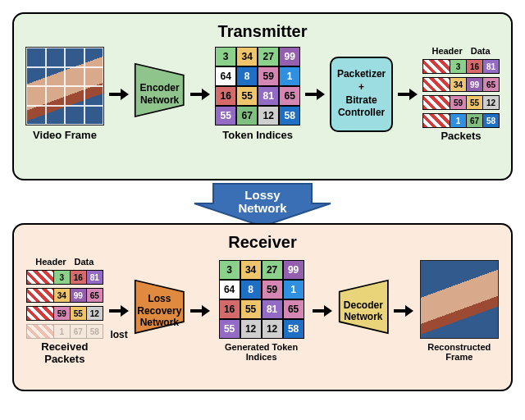 Image resolution: width=525 pixels, height=420 pixels. I want to click on generated-tokens-label: Generated Token Indices, so click(261, 352).